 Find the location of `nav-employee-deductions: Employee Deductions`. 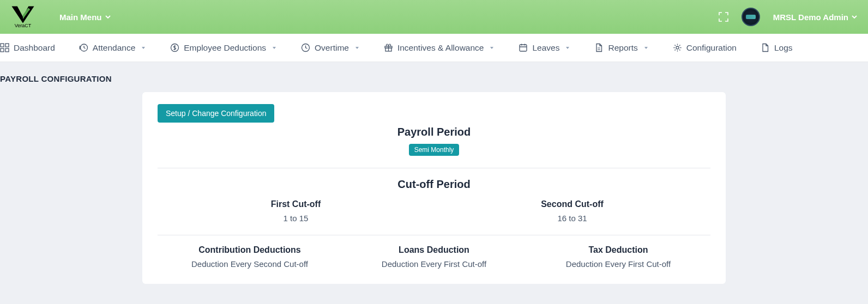

nav-employee-deductions: Employee Deductions is located at coordinates (224, 48).